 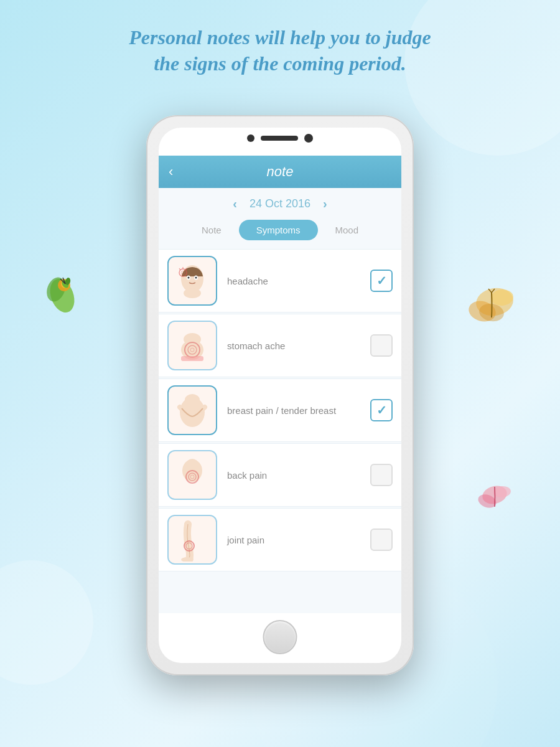 What do you see at coordinates (280, 410) in the screenshot?
I see `symptom-breast-pain: breast pain / tender breast` at bounding box center [280, 410].